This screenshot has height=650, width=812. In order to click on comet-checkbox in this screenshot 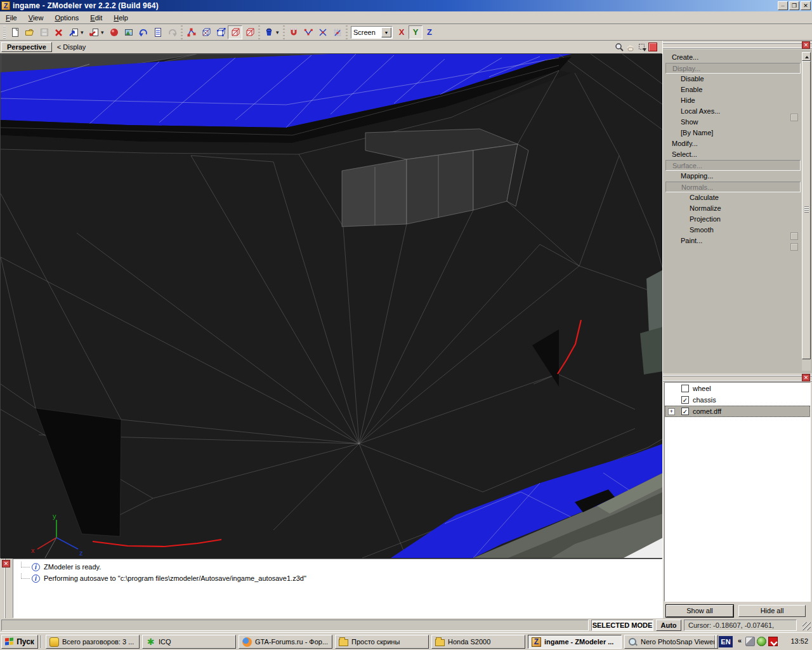, I will do `click(685, 411)`.